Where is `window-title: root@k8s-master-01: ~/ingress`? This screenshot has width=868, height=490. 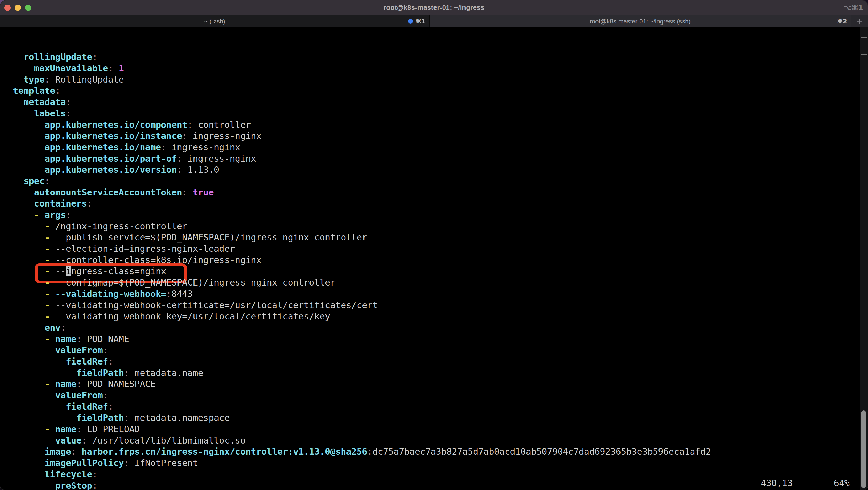
window-title: root@k8s-master-01: ~/ingress is located at coordinates (434, 7).